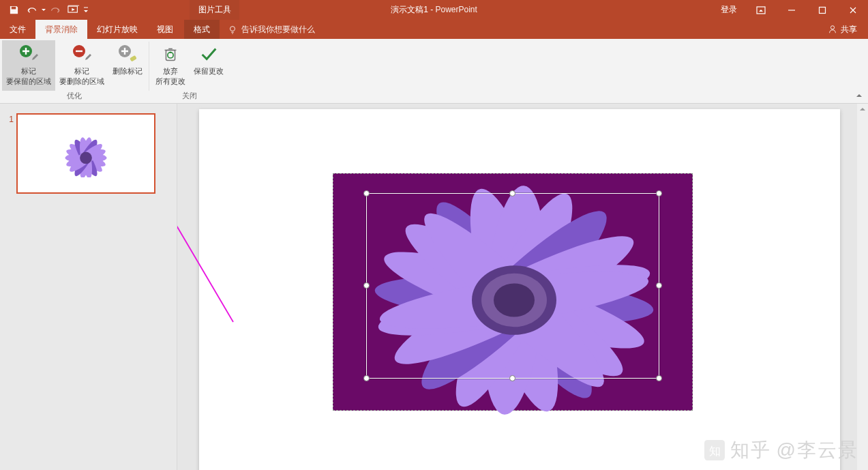 The height and width of the screenshot is (470, 868). Describe the element at coordinates (843, 29) in the screenshot. I see `share-button: 共享` at that location.